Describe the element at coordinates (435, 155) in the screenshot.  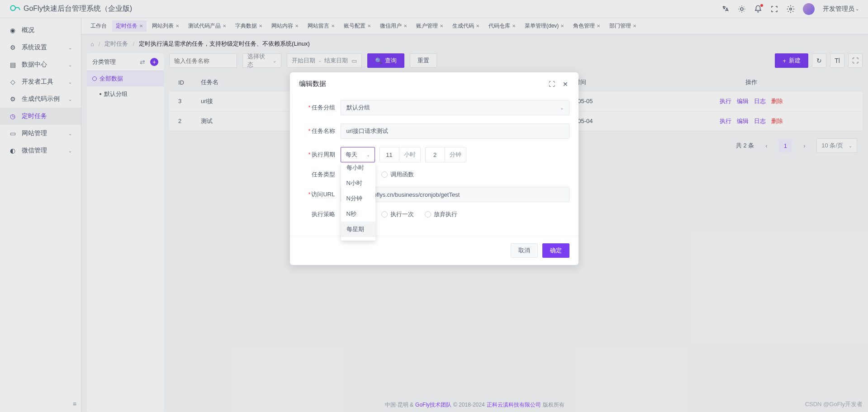
I see `minute-input` at that location.